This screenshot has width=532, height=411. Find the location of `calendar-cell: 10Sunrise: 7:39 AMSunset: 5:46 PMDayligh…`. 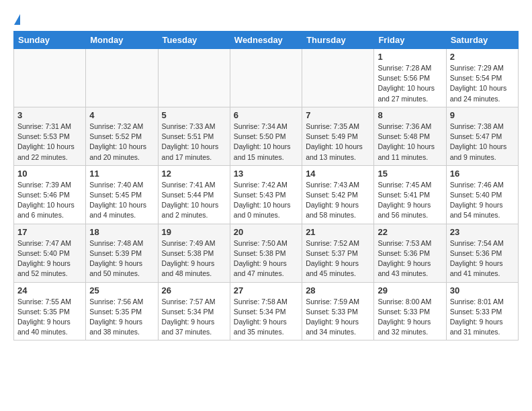

calendar-cell: 10Sunrise: 7:39 AMSunset: 5:46 PMDayligh… is located at coordinates (50, 195).